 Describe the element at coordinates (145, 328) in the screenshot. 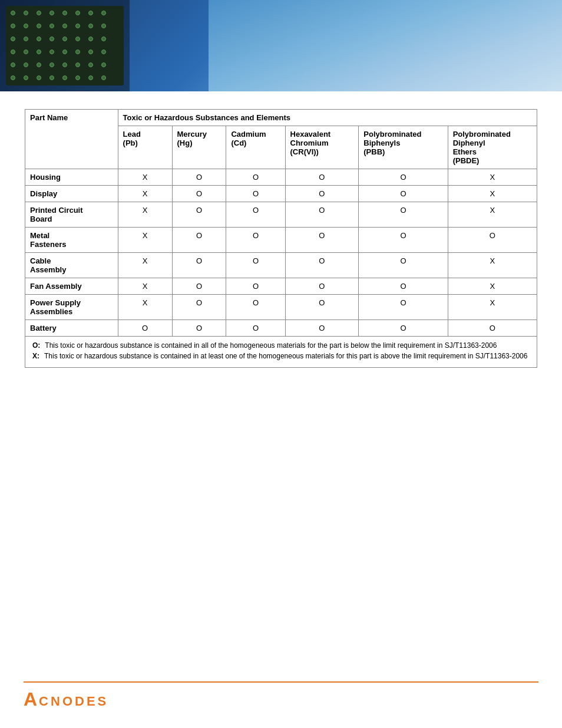

I see `battery-lead: O` at that location.